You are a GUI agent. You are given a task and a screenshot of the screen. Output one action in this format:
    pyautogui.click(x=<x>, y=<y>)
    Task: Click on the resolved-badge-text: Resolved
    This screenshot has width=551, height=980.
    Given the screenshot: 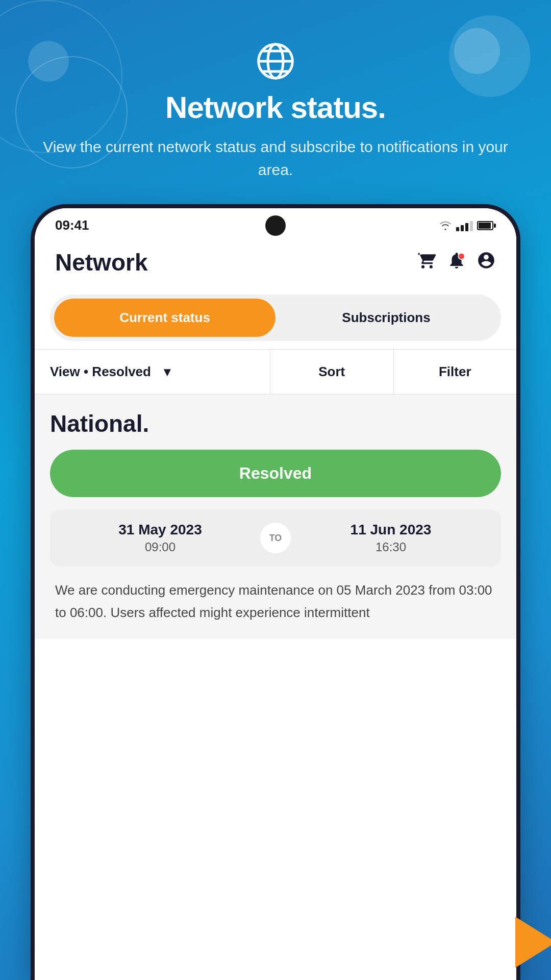 What is the action you would take?
    pyautogui.click(x=276, y=473)
    